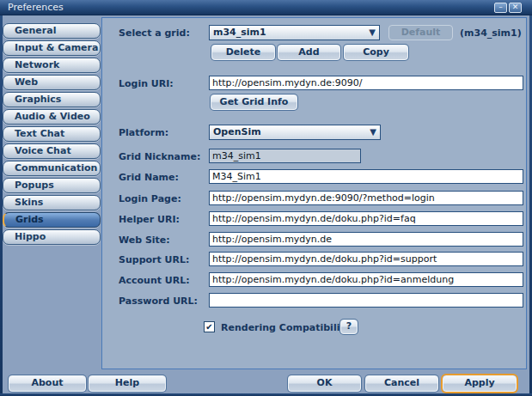 Image resolution: width=532 pixels, height=396 pixels. Describe the element at coordinates (366, 259) in the screenshot. I see `support-url-input` at that location.